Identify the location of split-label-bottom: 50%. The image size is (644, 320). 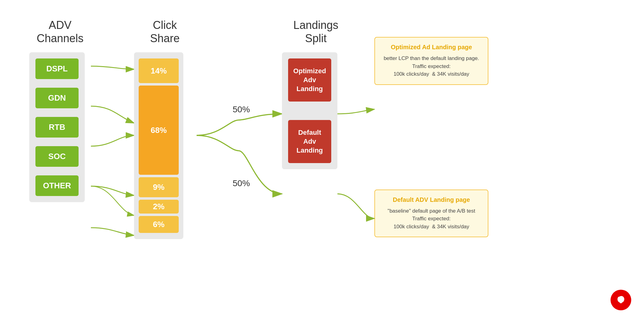
(241, 183).